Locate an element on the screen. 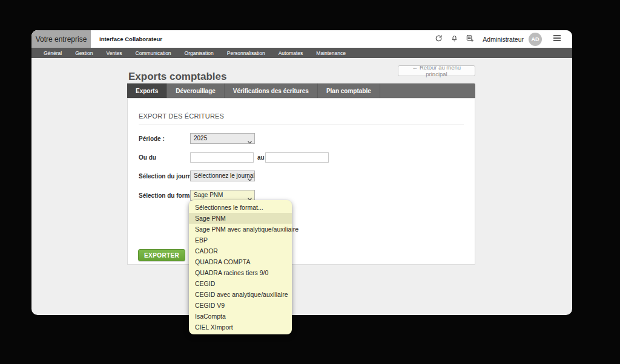 This screenshot has width=620, height=364. format-dropdown: Sélectionnes le format...Sage PNMSage PN… is located at coordinates (240, 267).